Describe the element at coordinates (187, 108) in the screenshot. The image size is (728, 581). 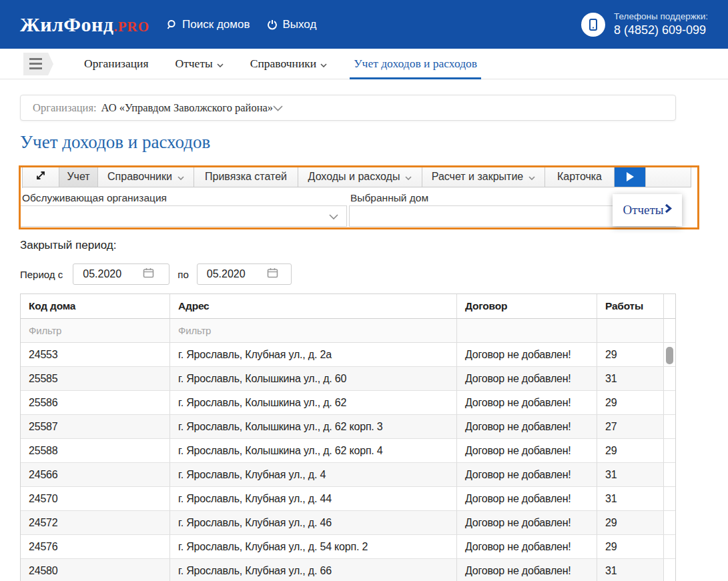
I see `organization-select-value: АО «Управдом Заволжского района»` at that location.